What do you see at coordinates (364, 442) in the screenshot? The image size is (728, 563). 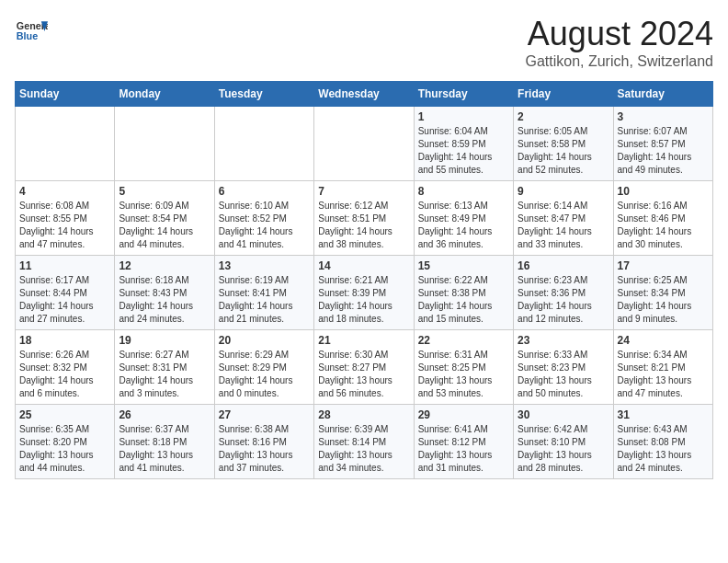 I see `calendar-cell: 28Sunrise: 6:39 AM Sunset: 8:14 PM Dayli…` at bounding box center [364, 442].